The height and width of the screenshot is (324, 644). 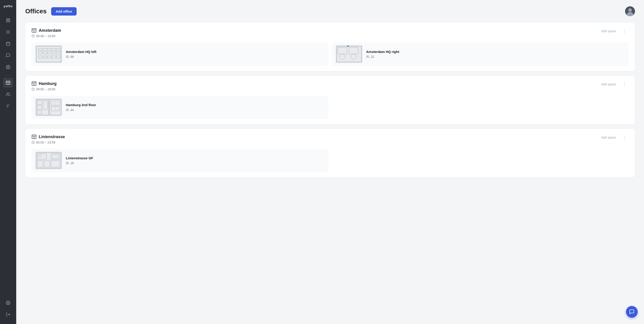 What do you see at coordinates (81, 105) in the screenshot?
I see `space-name-hamburg-2nd-floor: Hamburg 2nd floor` at bounding box center [81, 105].